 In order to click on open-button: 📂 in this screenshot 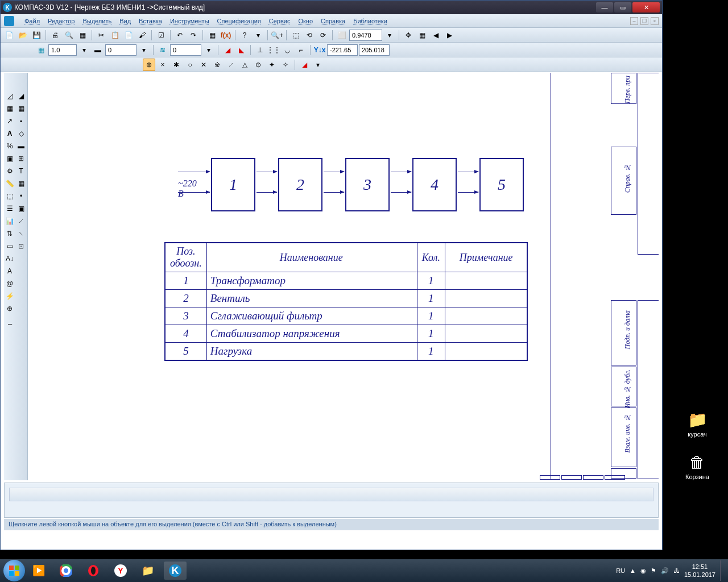, I will do `click(23, 35)`.